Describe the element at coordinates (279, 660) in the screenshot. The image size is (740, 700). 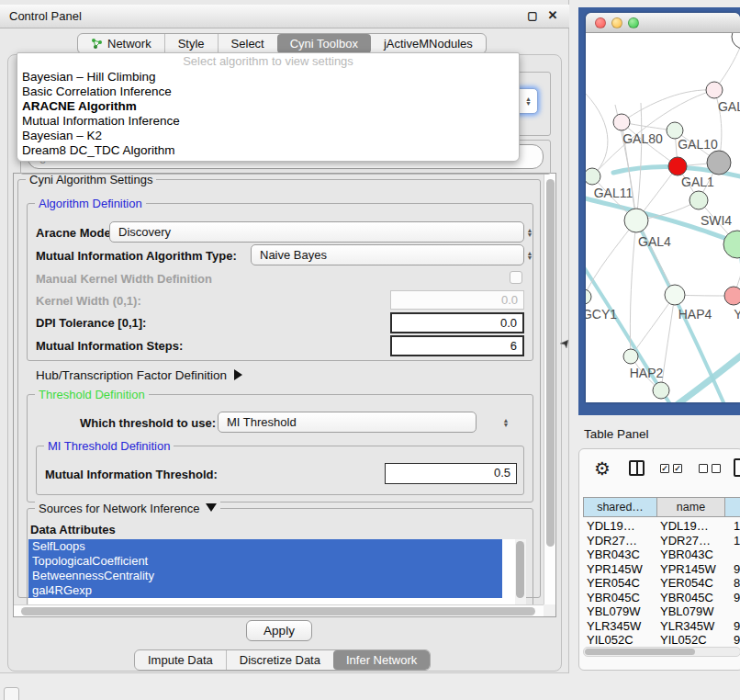
I see `tab-discretize-data: Discretize Data` at that location.